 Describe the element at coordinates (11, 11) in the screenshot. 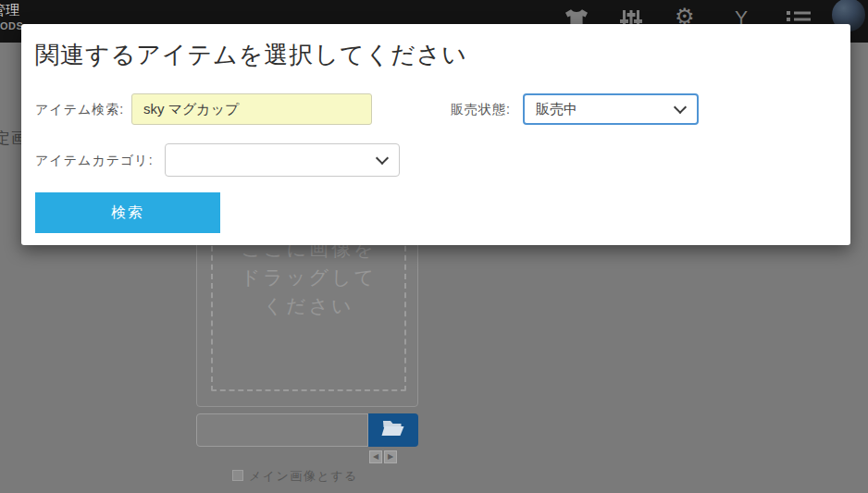

I see `app-title: 管理` at that location.